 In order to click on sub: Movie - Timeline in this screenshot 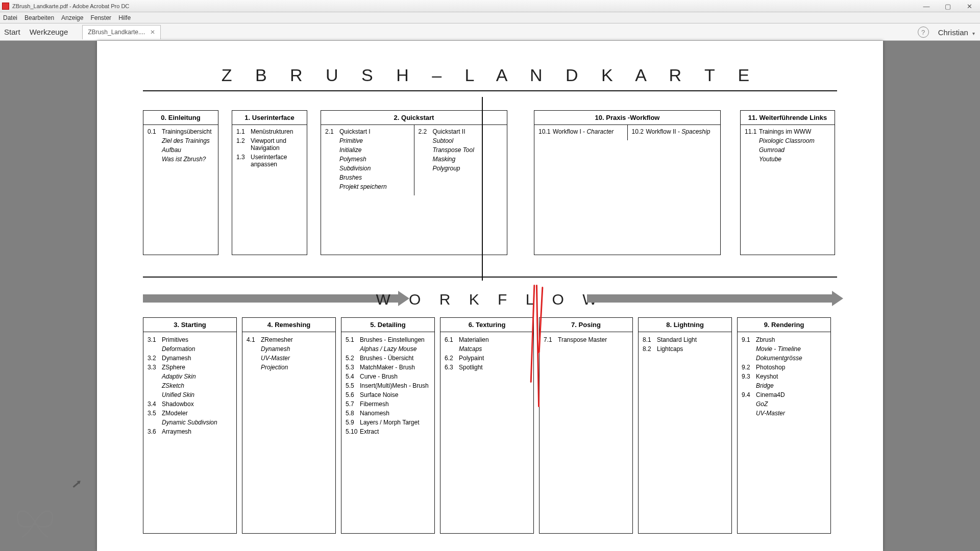, I will do `click(791, 349)`.